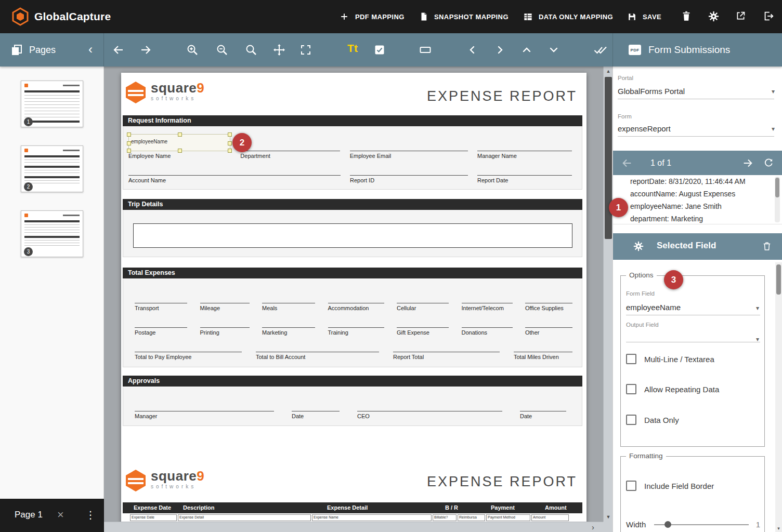 This screenshot has height=532, width=782. Describe the element at coordinates (372, 17) in the screenshot. I see `pdf-mapping-button: PDF MAPPING` at that location.